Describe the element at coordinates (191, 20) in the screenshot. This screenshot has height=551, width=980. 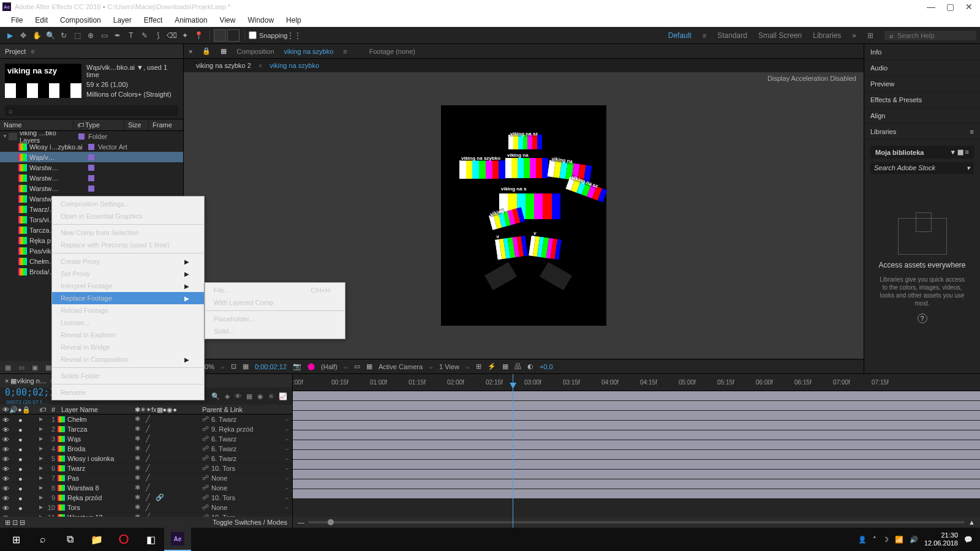
I see `menu-animation: Animation` at that location.